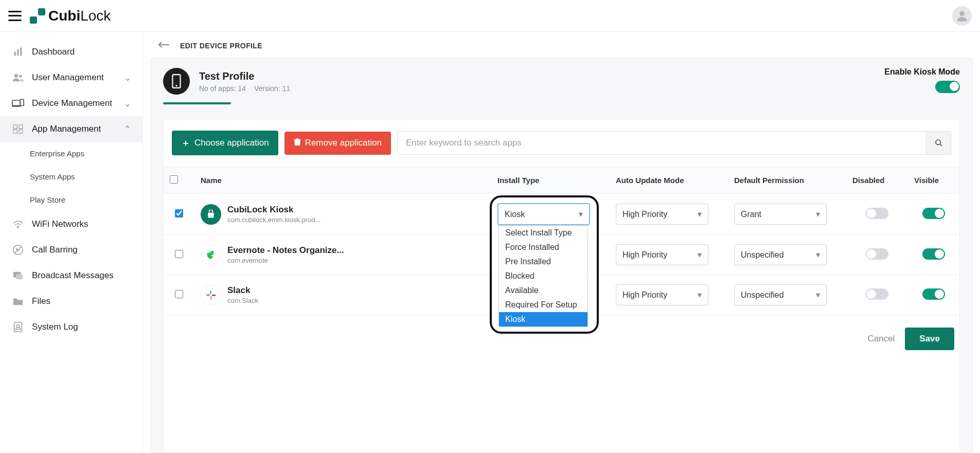 Image resolution: width=980 pixels, height=453 pixels. What do you see at coordinates (543, 276) in the screenshot?
I see `install-type-menu: Select Install Type Force Installed Pre …` at bounding box center [543, 276].